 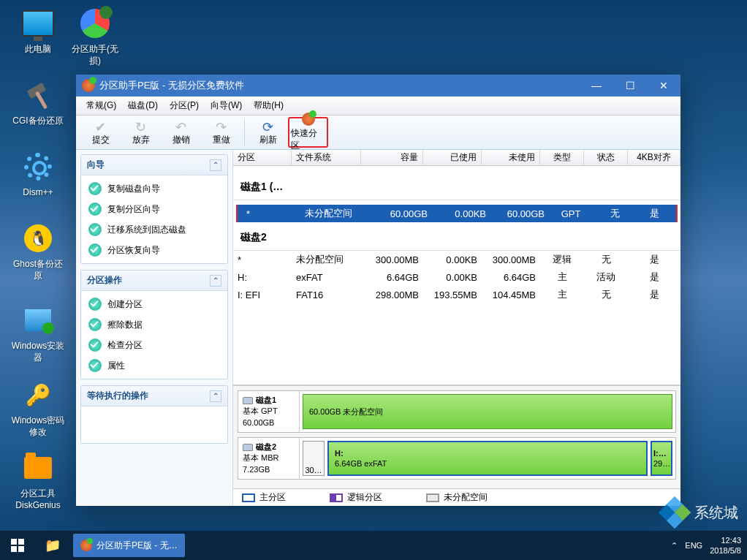 I want to click on penguin-icon: 🐧, so click(x=38, y=238).